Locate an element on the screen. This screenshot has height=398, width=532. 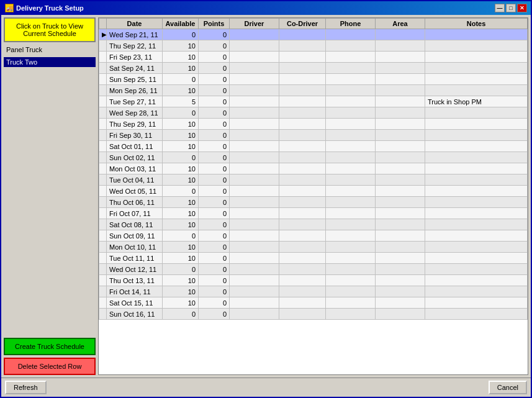
table-row: Sun Oct 09, 1100 is located at coordinates (313, 236).